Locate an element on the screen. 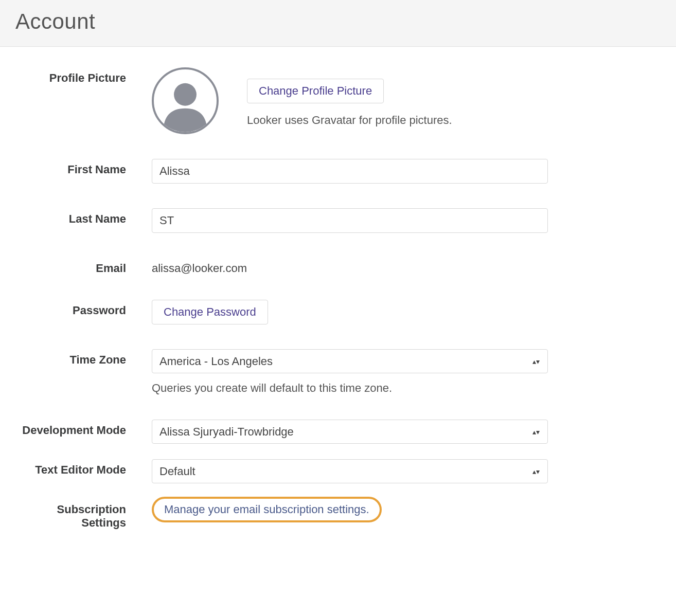  page-header: Account is located at coordinates (338, 24).